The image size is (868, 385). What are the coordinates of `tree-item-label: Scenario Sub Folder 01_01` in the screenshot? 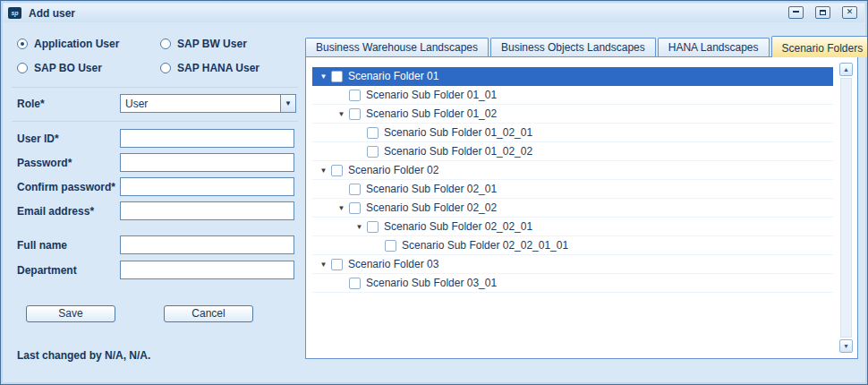 It's located at (431, 95).